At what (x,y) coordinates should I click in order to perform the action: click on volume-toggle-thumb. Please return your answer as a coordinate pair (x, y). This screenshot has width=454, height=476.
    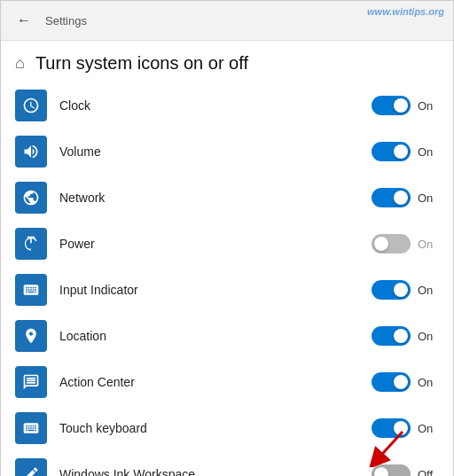
    Looking at the image, I should click on (401, 152).